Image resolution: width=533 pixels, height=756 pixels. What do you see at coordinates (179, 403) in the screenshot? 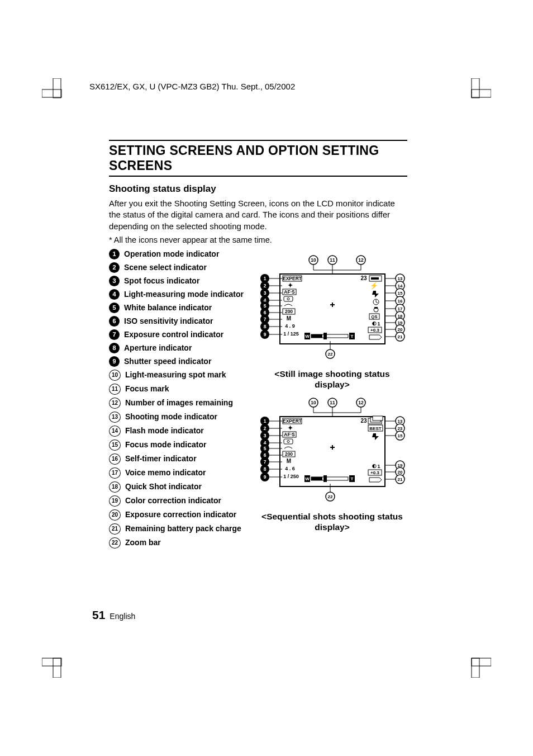
I see `legend-label: Number of images remaining` at bounding box center [179, 403].